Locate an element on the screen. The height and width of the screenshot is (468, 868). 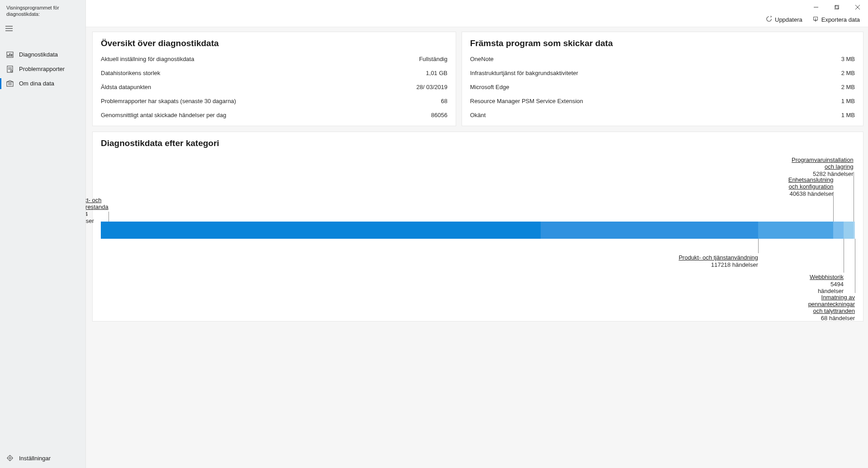
chart-callout-label: Inmatning av pennanteckningar och talytt… is located at coordinates (832, 304).